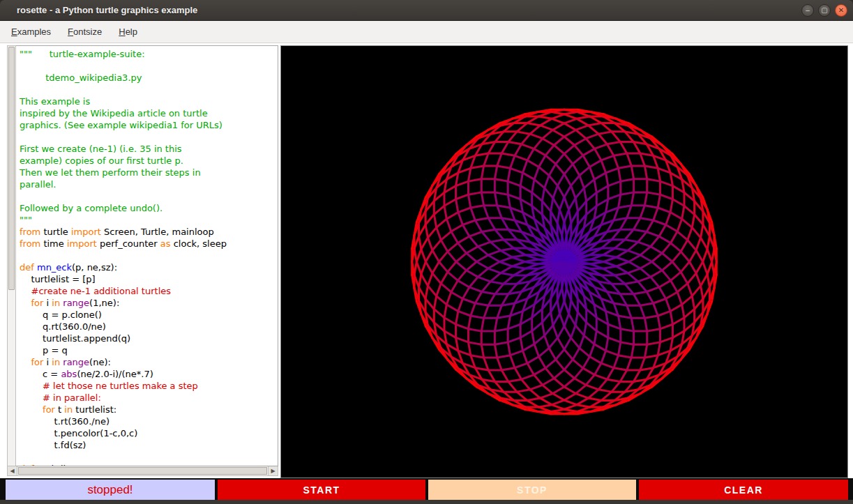 The image size is (853, 504). Describe the element at coordinates (824, 10) in the screenshot. I see `window-controls: – ▢ ✕` at that location.